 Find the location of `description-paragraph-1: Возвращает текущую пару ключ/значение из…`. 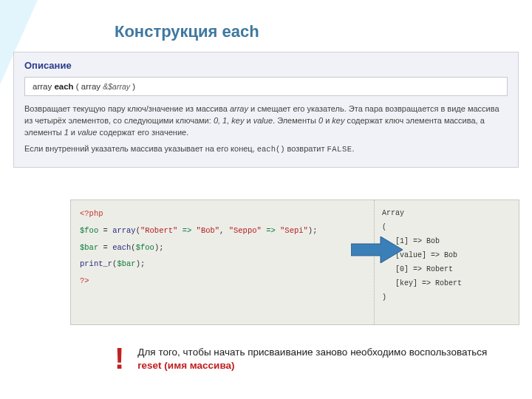

description-paragraph-1: Возвращает текущую пару ключ/значение из… is located at coordinates (266, 123).